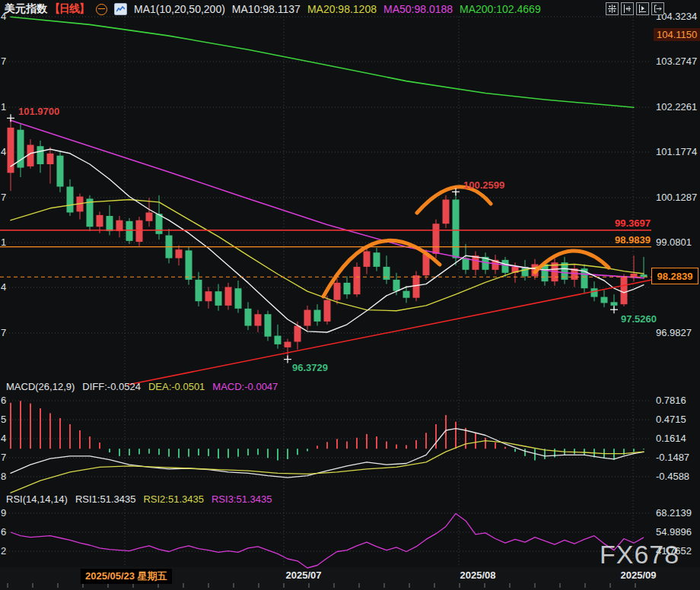  Describe the element at coordinates (142, 386) in the screenshot. I see `macd-header: MACD(26,12,9) DIFF:-0.0524 DEA:-0.0501 M…` at that location.